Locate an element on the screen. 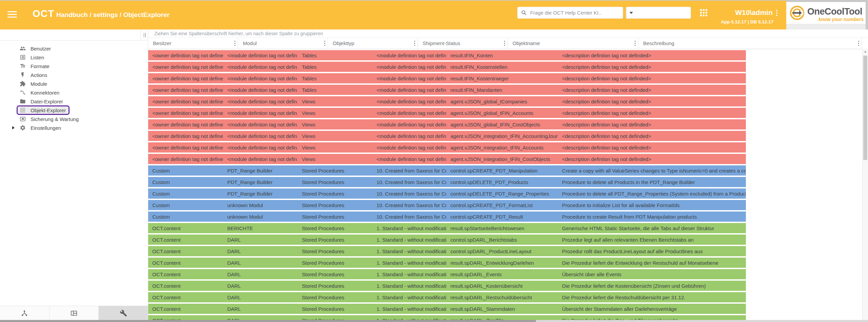  horizontal-scrollbar-thumb is located at coordinates (268, 321).